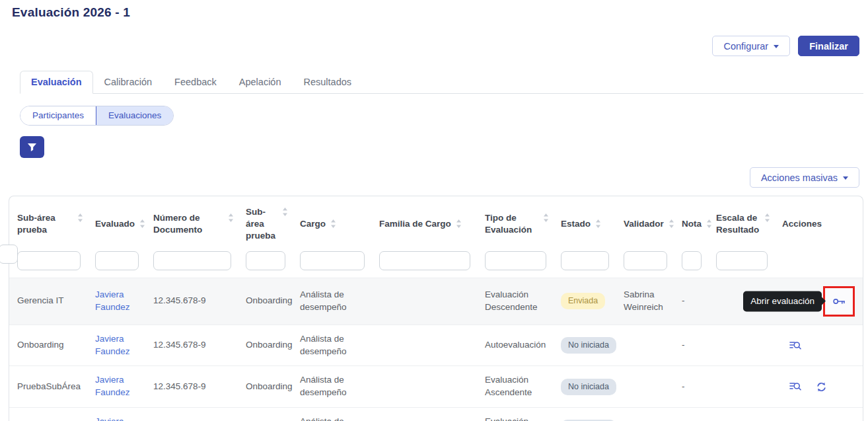  What do you see at coordinates (805, 177) in the screenshot?
I see `bulk-actions-button: Acciones masivas` at bounding box center [805, 177].